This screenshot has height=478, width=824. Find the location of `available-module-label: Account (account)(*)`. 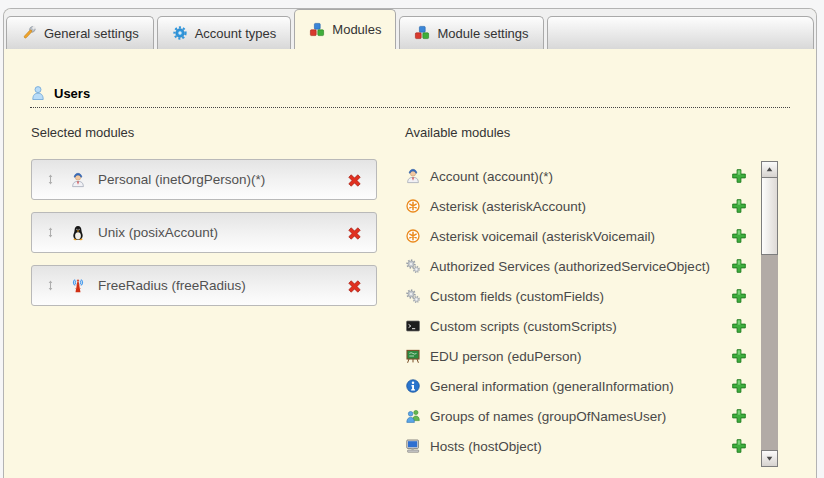

available-module-label: Account (account)(*) is located at coordinates (580, 176).